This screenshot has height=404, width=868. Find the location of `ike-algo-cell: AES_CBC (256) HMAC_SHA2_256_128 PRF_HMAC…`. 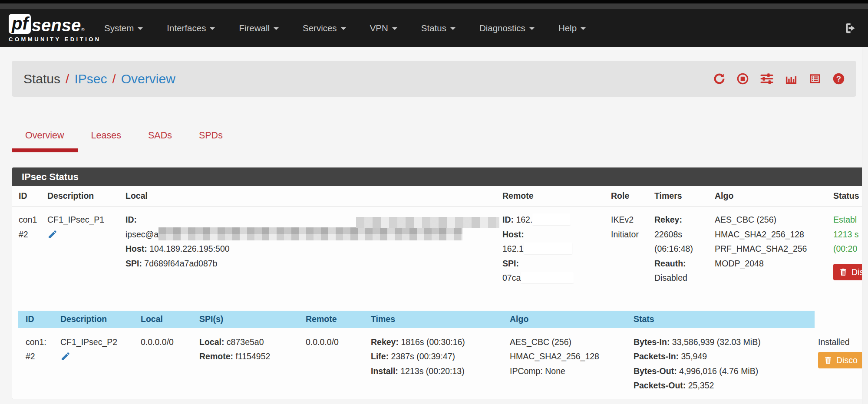

ike-algo-cell: AES_CBC (256) HMAC_SHA2_256_128 PRF_HMAC… is located at coordinates (770, 249).